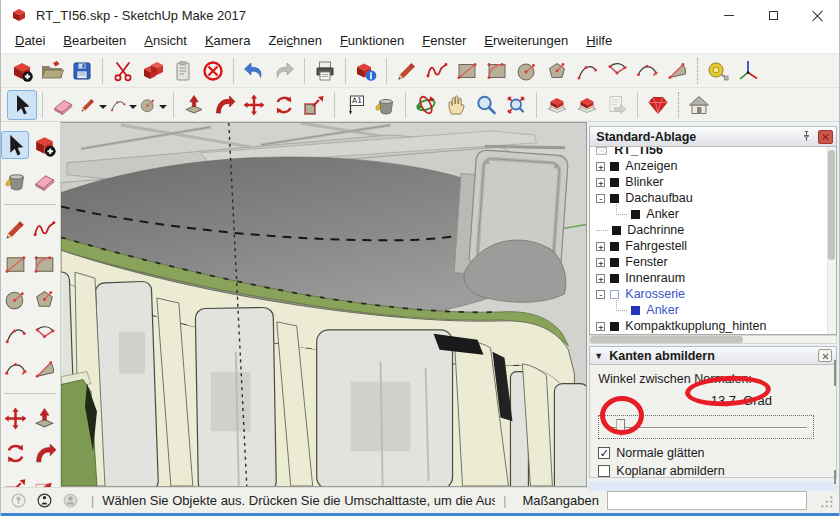 This screenshot has height=516, width=840. I want to click on tree-item-rt-ti56: RT_TI56, so click(715, 152).